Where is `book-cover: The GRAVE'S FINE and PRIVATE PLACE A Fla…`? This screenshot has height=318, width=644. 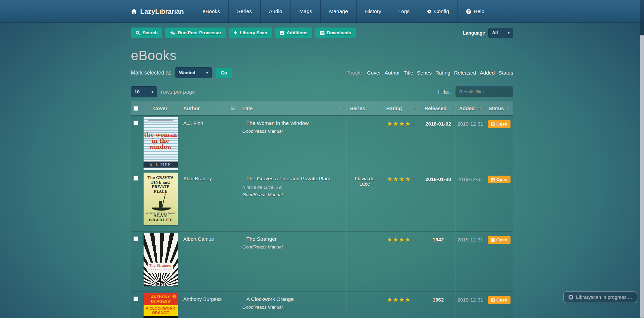
book-cover: The GRAVE'S FINE and PRIVATE PLACE A Fla… is located at coordinates (161, 199).